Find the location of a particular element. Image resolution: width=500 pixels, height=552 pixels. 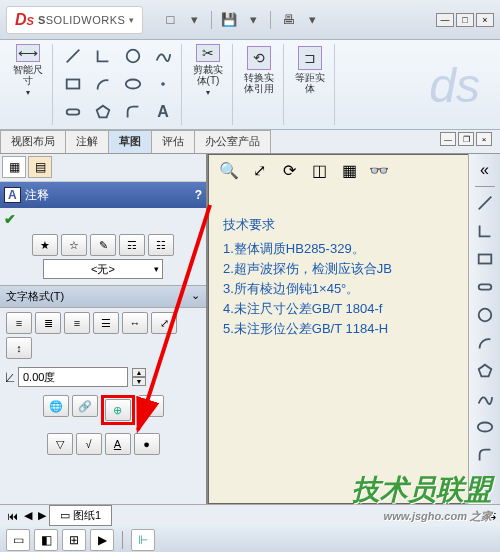

insert-balloon: A is located at coordinates (118, 444).